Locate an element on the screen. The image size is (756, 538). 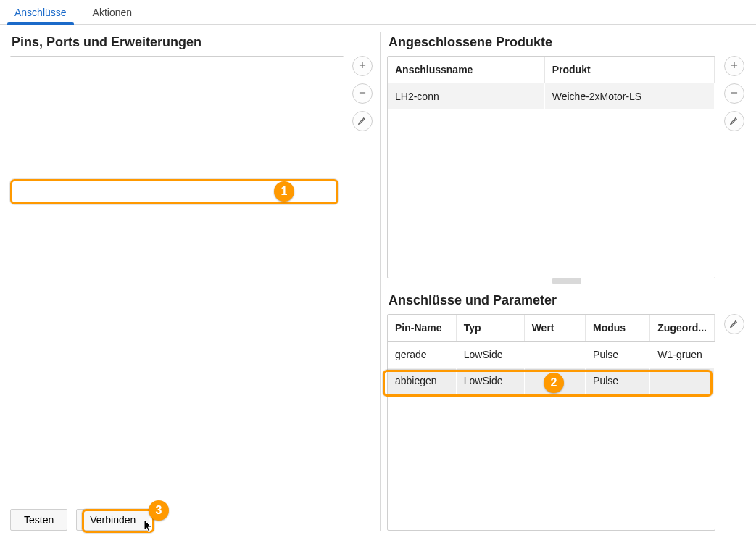
products-table: Anschlussname Produkt LH2-connWeiche-2xM… is located at coordinates (551, 83).